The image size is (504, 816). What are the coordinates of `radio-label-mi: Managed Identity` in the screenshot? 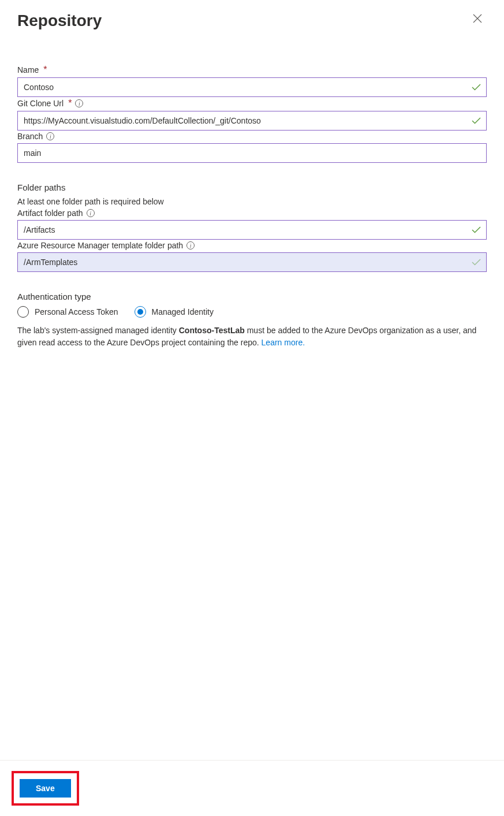 It's located at (182, 312).